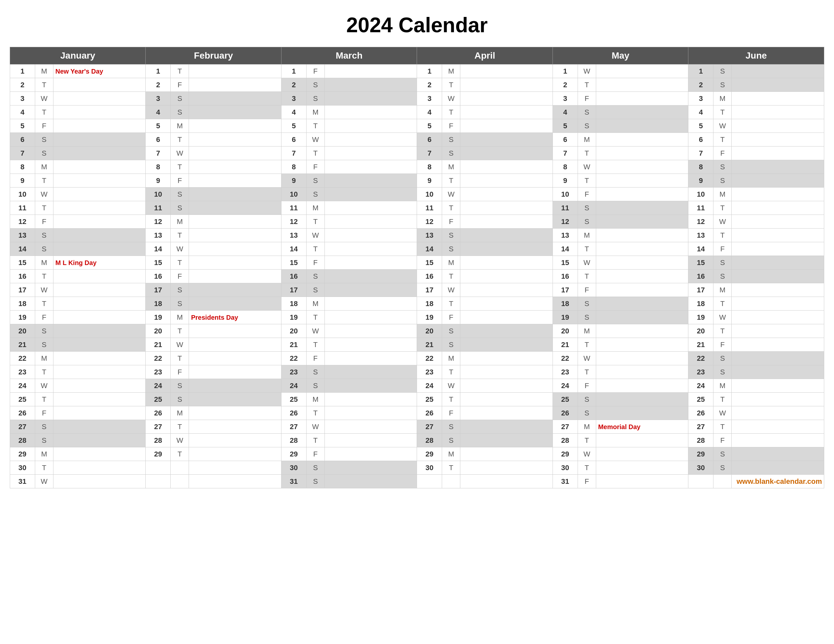 This screenshot has width=834, height=644. Describe the element at coordinates (294, 482) in the screenshot. I see `day-number: 31` at that location.